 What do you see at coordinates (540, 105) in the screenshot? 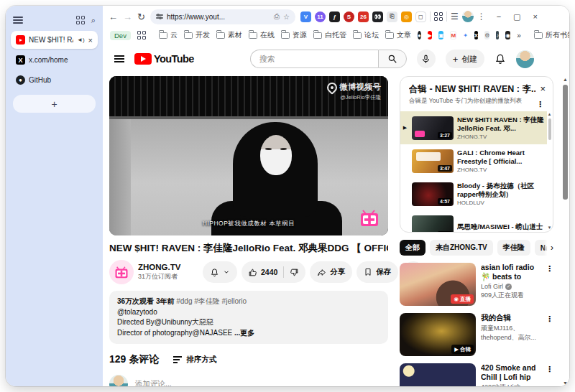
I see `playlist-menu-icon: ⋮` at bounding box center [540, 105].